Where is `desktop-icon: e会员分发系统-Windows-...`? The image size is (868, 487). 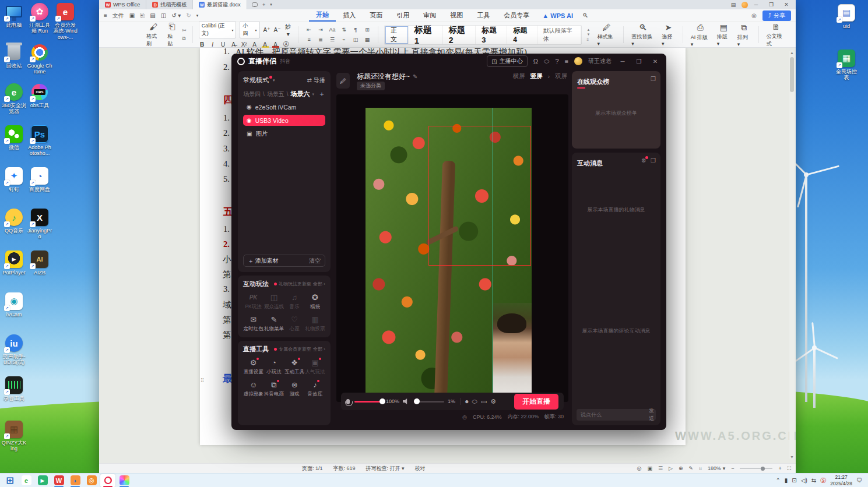
desktop-icon: e会员分发系统-Windows-... is located at coordinates (65, 21).